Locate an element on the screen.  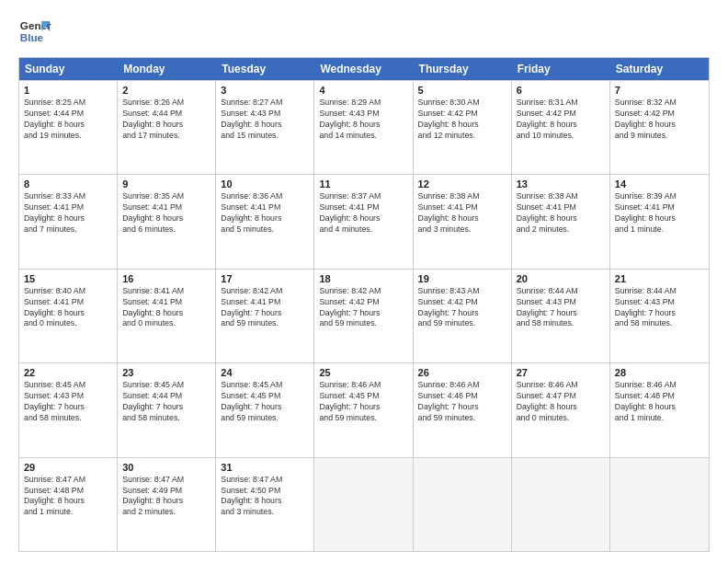
day-info: Sunrise: 8:39 AMSunset: 4:41 PMDaylight:… is located at coordinates (660, 213).